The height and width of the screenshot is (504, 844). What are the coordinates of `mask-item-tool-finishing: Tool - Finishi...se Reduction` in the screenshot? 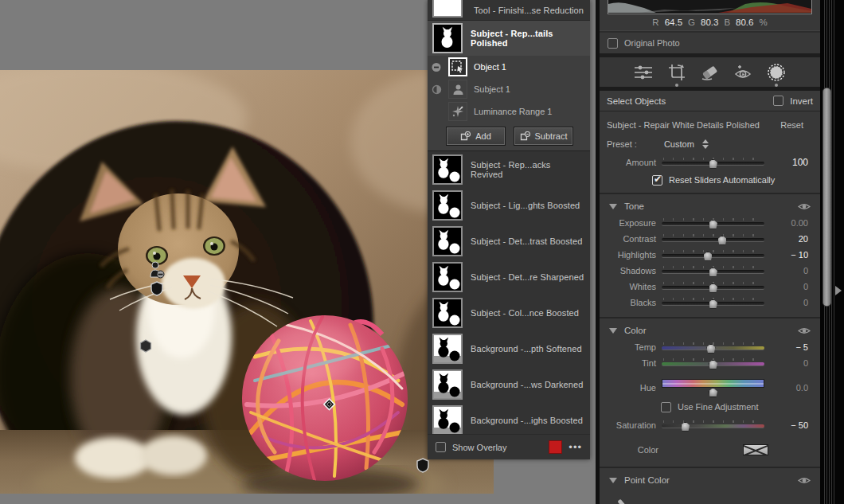 It's located at (509, 10).